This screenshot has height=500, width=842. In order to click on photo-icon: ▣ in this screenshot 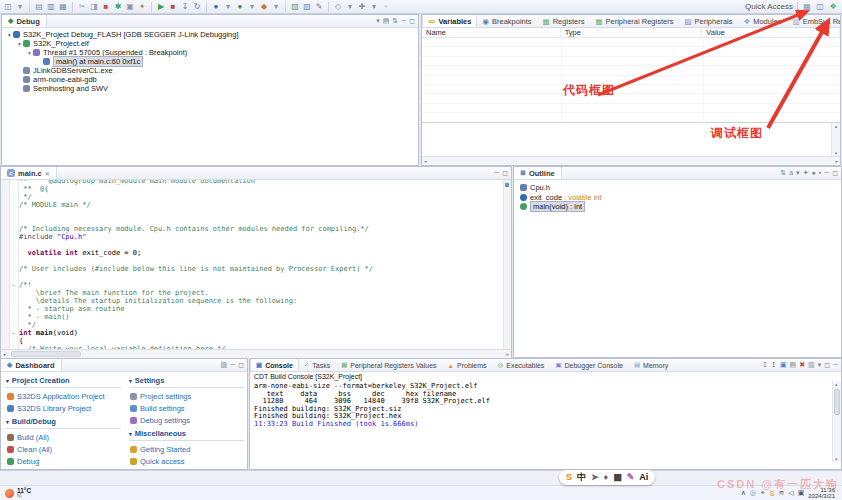, I will do `click(802, 493)`.